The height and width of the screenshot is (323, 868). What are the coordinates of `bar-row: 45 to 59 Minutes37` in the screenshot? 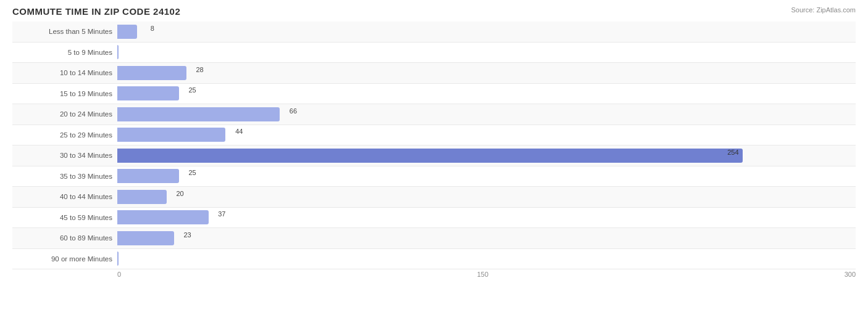 It's located at (434, 218).